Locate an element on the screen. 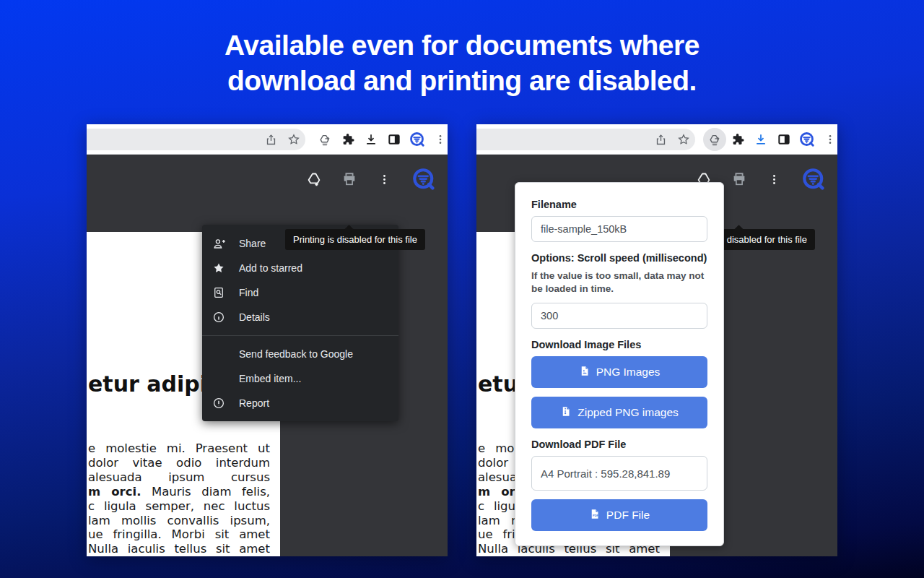 This screenshot has width=924, height=578. headline: Available even for documents where downl… is located at coordinates (462, 63).